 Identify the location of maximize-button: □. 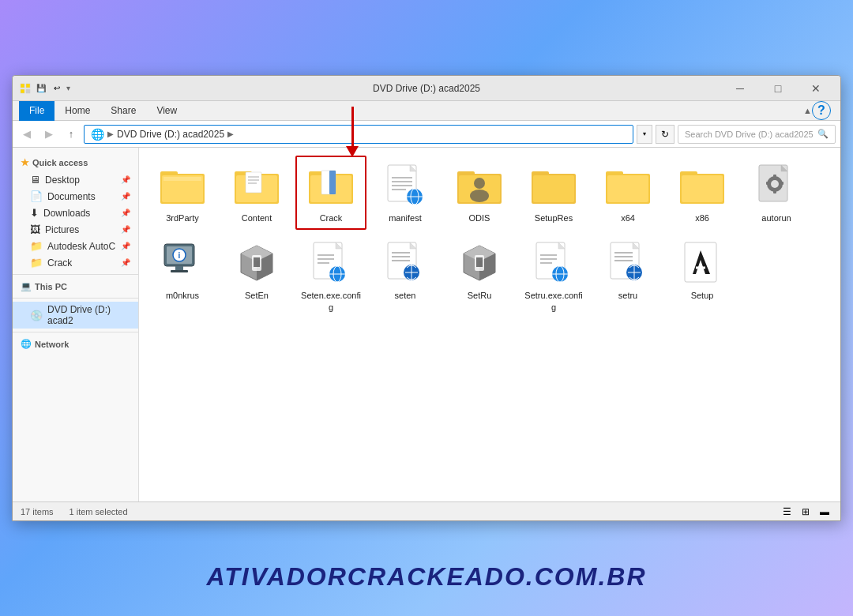
(778, 88).